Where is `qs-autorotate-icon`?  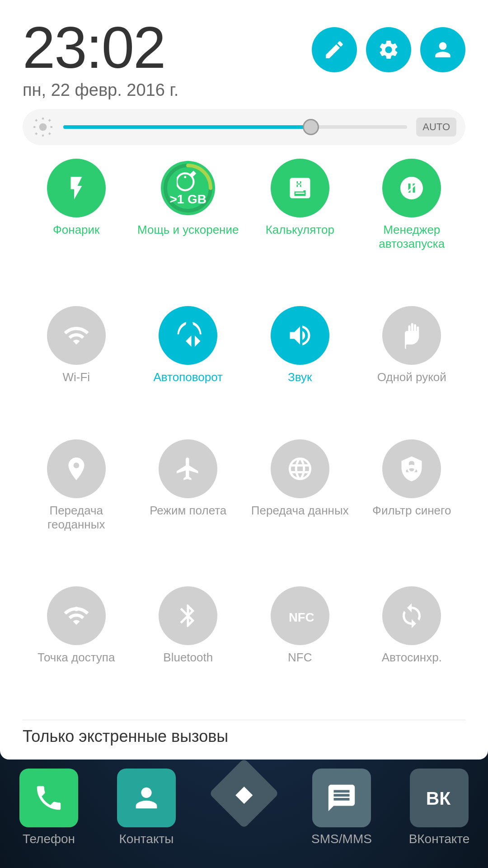
qs-autorotate-icon is located at coordinates (188, 335).